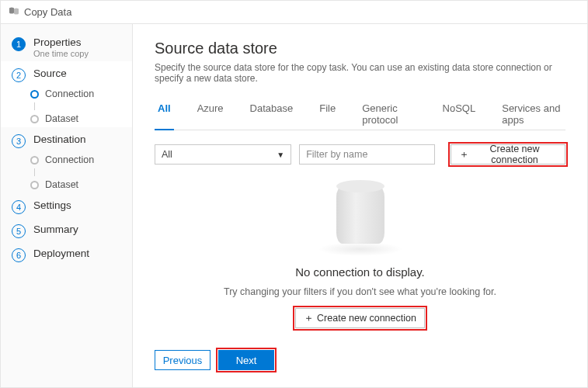 The width and height of the screenshot is (588, 388). I want to click on tab-nosql: NoSQL, so click(460, 114).